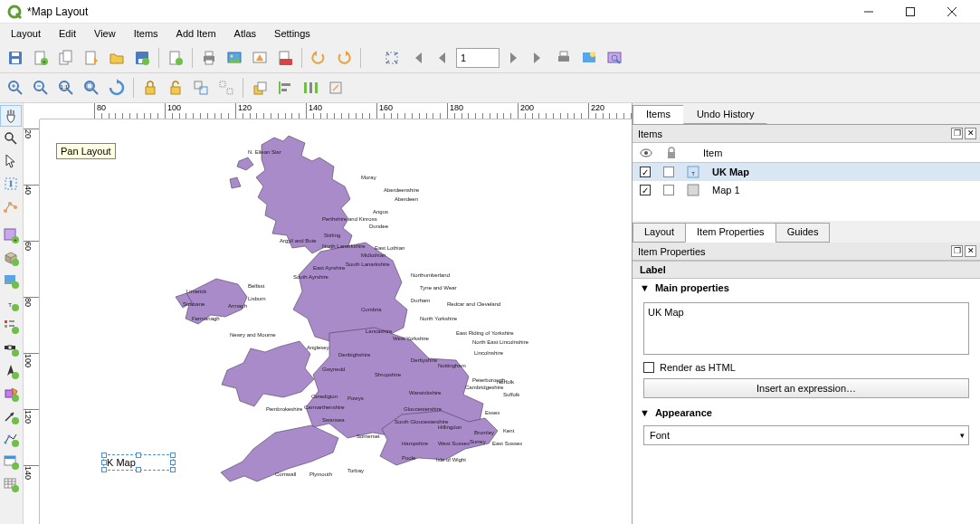 Image resolution: width=980 pixels, height=524 pixels. I want to click on item-name: Map 1, so click(726, 190).